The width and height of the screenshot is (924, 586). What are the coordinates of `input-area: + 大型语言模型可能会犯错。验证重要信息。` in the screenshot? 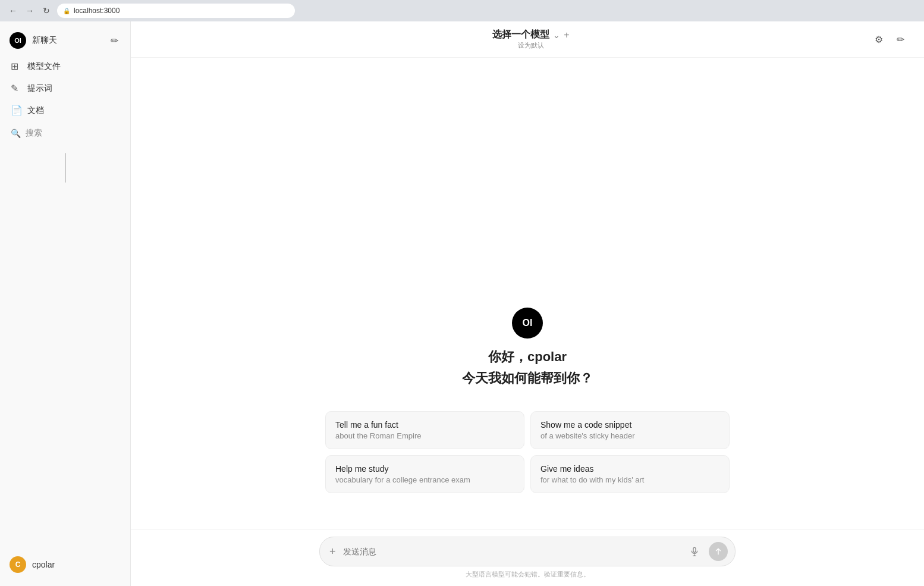 It's located at (527, 557).